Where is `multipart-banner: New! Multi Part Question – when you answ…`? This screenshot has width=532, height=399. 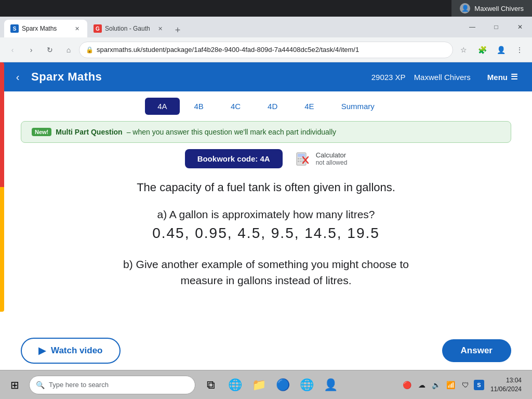 multipart-banner: New! Multi Part Question – when you answ… is located at coordinates (266, 132).